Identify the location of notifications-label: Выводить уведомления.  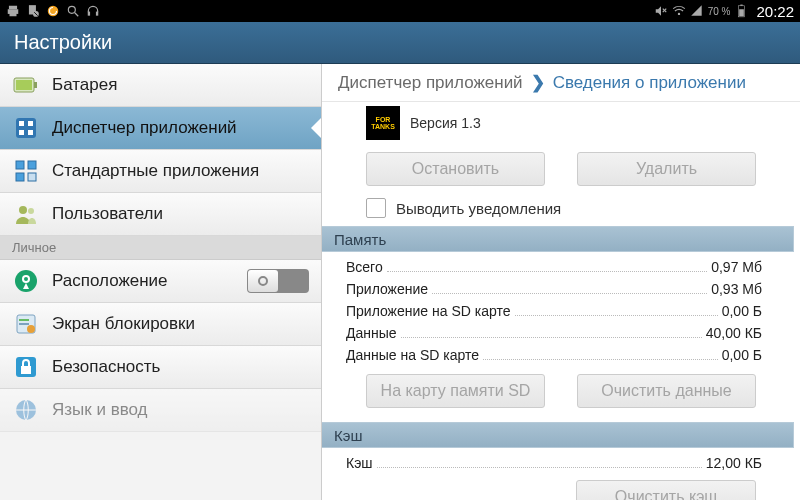
(478, 208).